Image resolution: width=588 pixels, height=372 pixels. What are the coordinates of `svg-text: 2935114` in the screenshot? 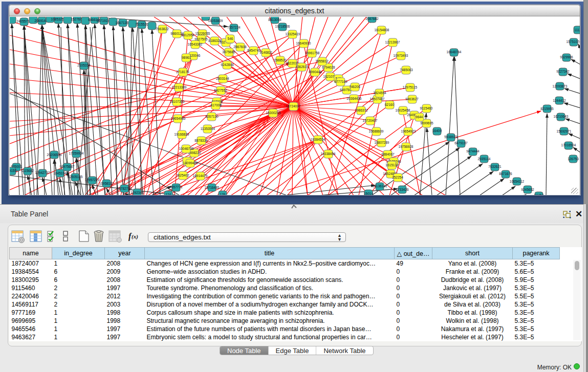 It's located at (484, 159).